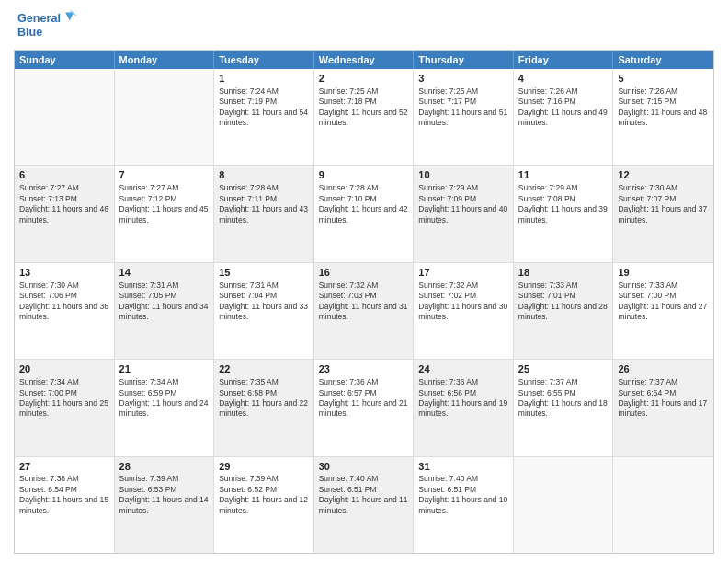 This screenshot has height=563, width=728. I want to click on cell-sunrise: Sunrise: 7:27 AM, so click(64, 188).